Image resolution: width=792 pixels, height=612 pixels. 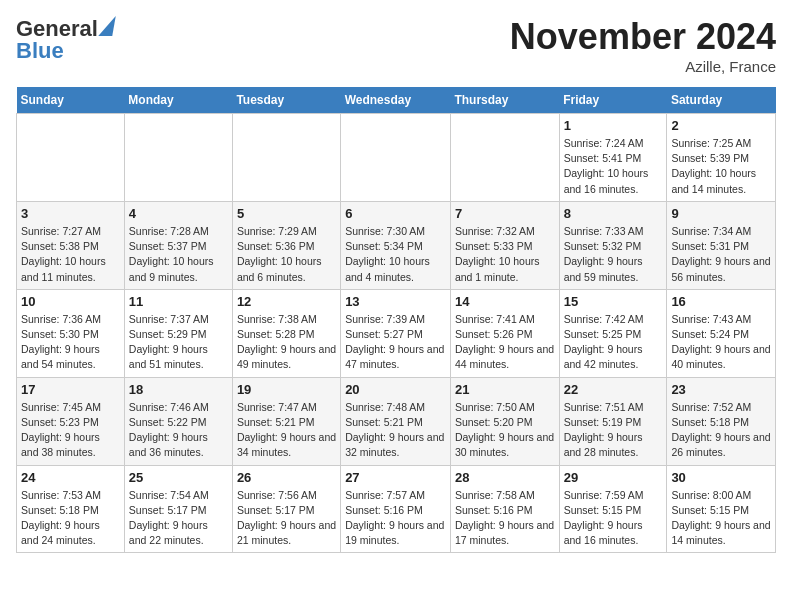 I want to click on day-number: 28, so click(x=505, y=478).